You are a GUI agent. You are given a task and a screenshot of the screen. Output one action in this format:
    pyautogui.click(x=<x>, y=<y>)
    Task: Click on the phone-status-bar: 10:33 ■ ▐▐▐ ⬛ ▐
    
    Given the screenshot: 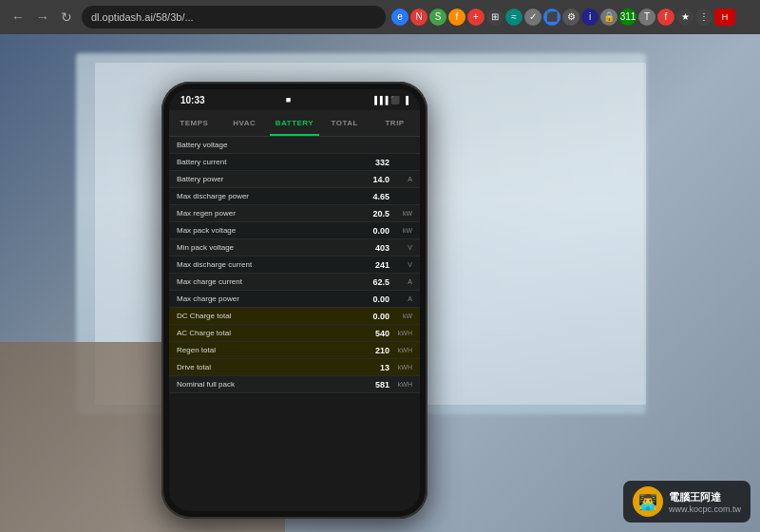 What is the action you would take?
    pyautogui.click(x=294, y=100)
    